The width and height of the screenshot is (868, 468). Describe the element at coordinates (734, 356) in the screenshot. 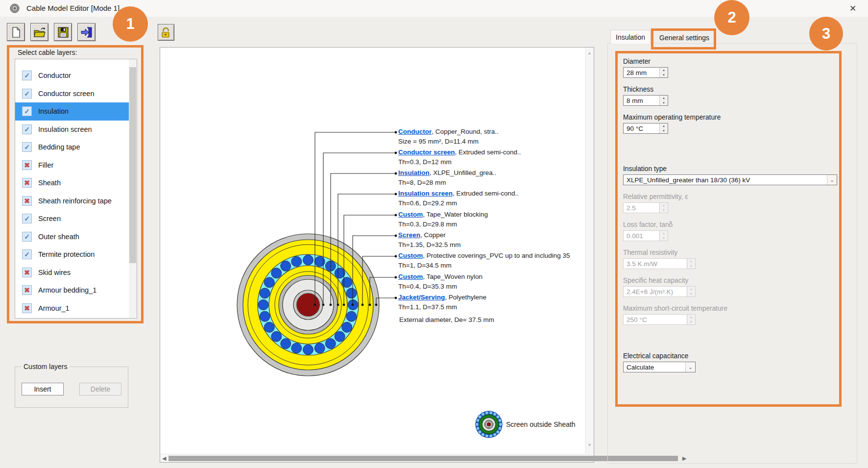

I see `field-label-electrical-capacitance: Electrical capacitance` at that location.